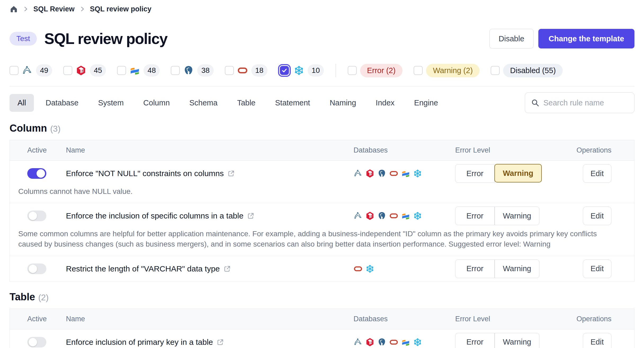  Describe the element at coordinates (98, 70) in the screenshot. I see `tidb-count-badge: 45` at that location.